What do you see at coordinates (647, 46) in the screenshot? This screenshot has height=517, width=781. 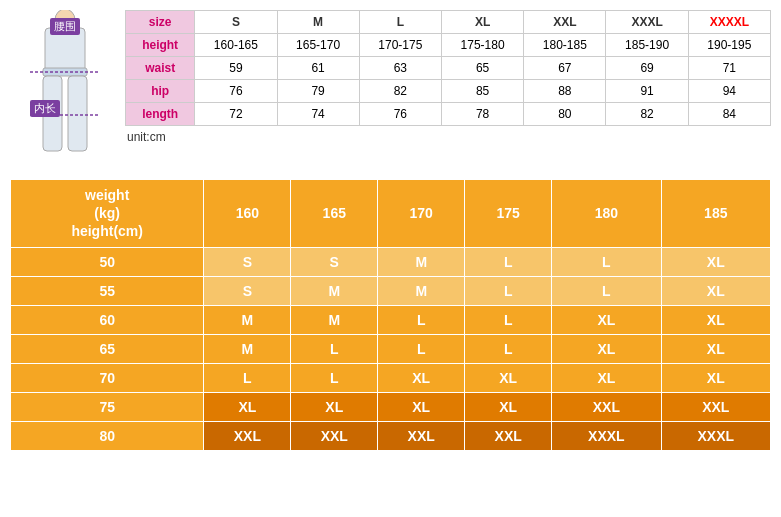 I see `height-XXXL: 185-190` at bounding box center [647, 46].